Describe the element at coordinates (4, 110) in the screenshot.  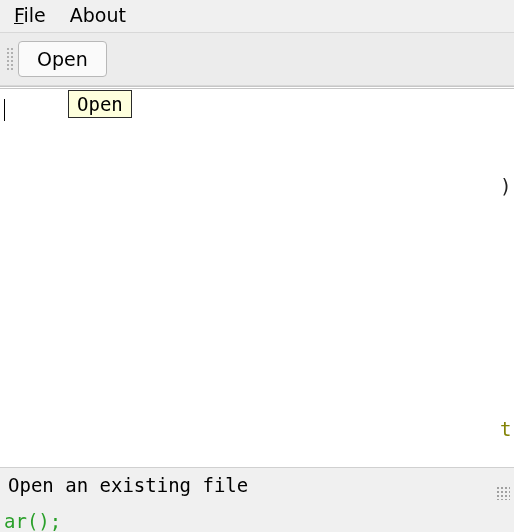
I see `text-caret-icon` at that location.